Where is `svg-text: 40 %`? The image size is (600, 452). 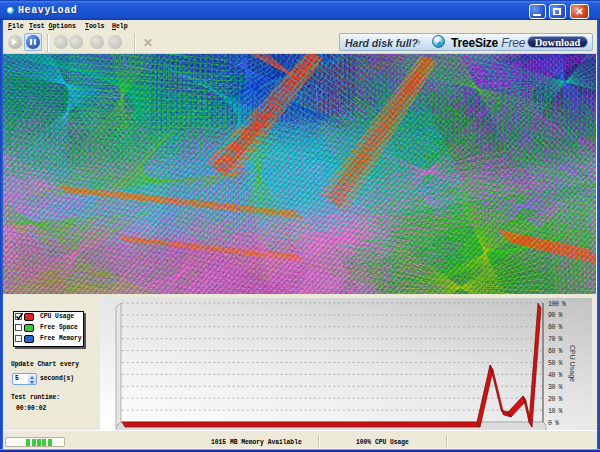
svg-text: 40 % is located at coordinates (556, 376).